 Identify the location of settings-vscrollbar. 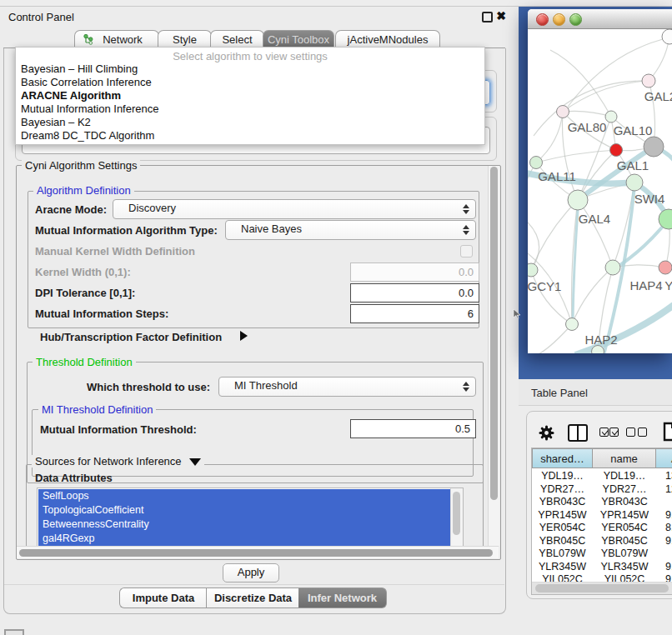
(494, 356).